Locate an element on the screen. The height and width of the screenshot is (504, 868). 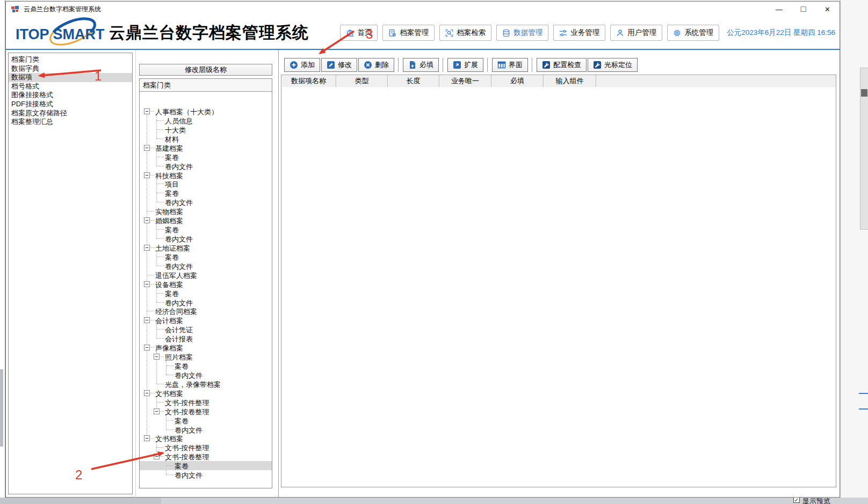
nav-item-system-manage: 系统管理 is located at coordinates (693, 33).